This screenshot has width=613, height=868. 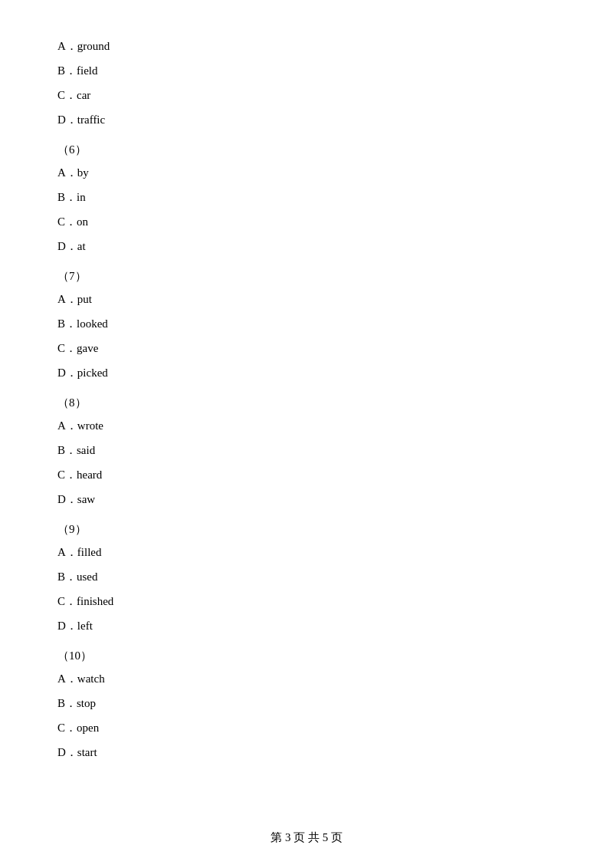 I want to click on question-block-9: （9） A．filled B．used C．finished D．left, so click(x=306, y=578).